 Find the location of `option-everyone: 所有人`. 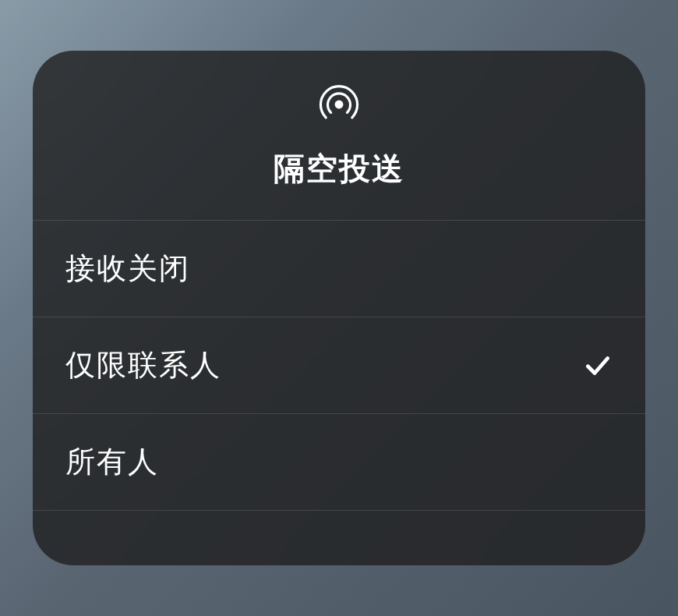

option-everyone: 所有人 is located at coordinates (339, 462).